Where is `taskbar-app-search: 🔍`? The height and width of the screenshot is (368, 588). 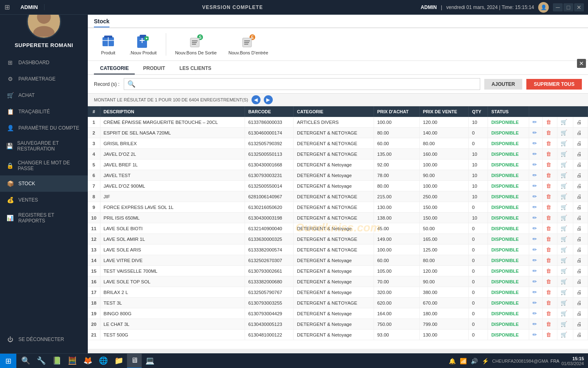
taskbar-app-search: 🔍 is located at coordinates (26, 361).